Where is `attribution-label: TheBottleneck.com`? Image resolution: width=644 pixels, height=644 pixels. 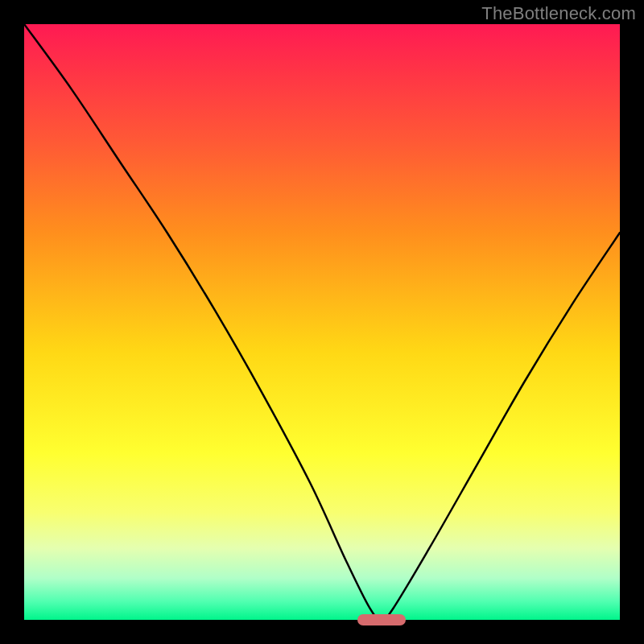
attribution-label: TheBottleneck.com is located at coordinates (559, 14).